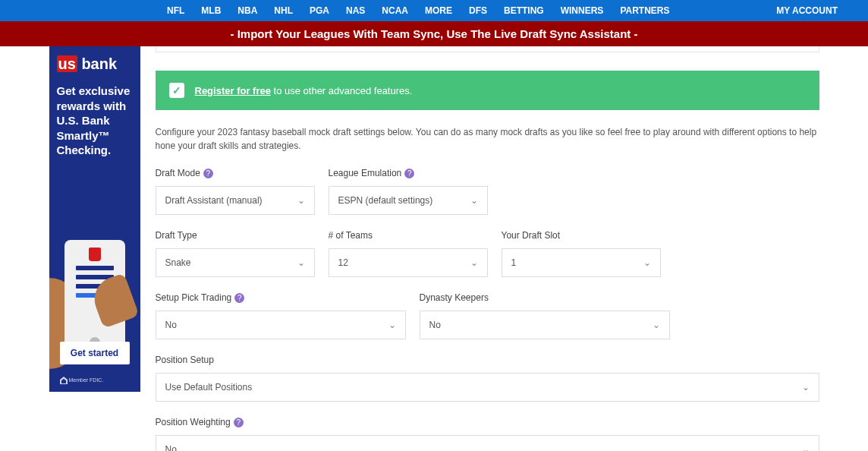 The height and width of the screenshot is (451, 868). I want to click on select-num-teams: 12⌄, so click(408, 263).